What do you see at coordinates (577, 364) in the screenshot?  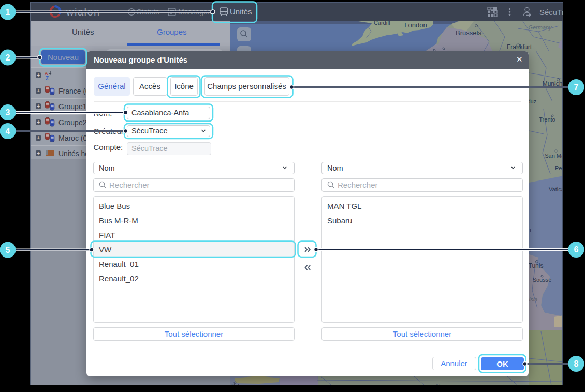 I see `svg-text: 8` at bounding box center [577, 364].